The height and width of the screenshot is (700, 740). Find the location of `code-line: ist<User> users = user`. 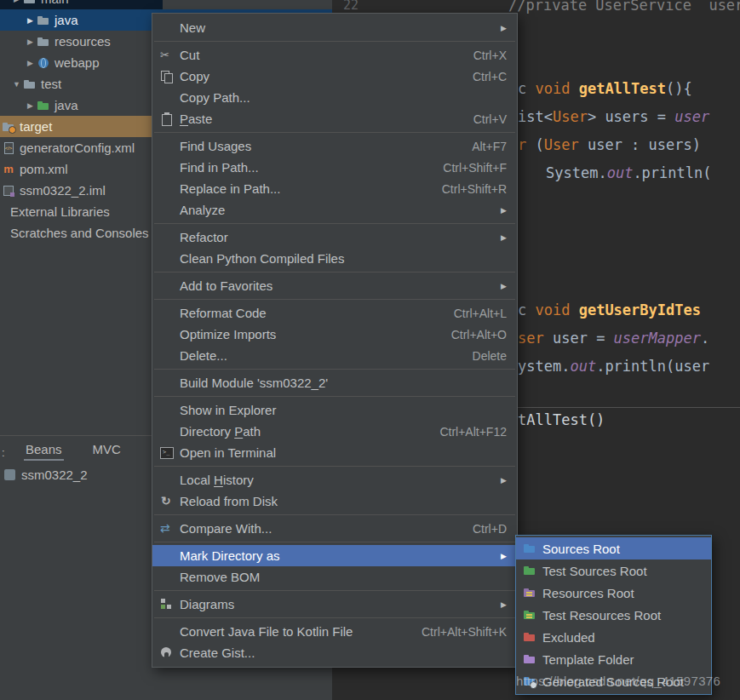

code-line: ist<User> users = user is located at coordinates (613, 117).